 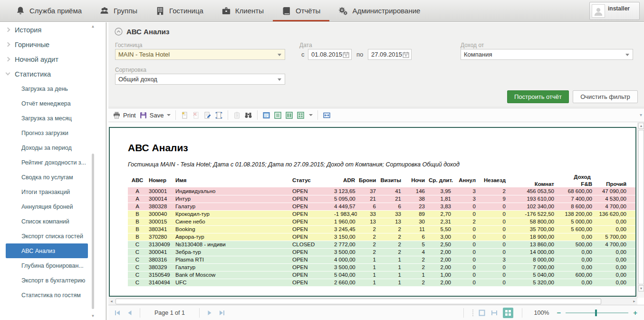 What do you see at coordinates (47, 251) in the screenshot?
I see `sidebar-item-15: АВС Анализ` at bounding box center [47, 251].